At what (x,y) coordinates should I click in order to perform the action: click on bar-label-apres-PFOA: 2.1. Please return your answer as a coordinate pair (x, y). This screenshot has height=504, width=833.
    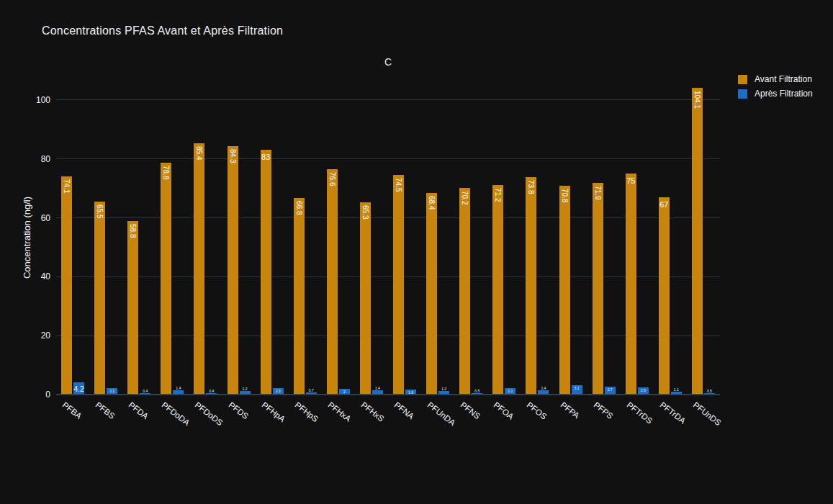
    Looking at the image, I should click on (510, 391).